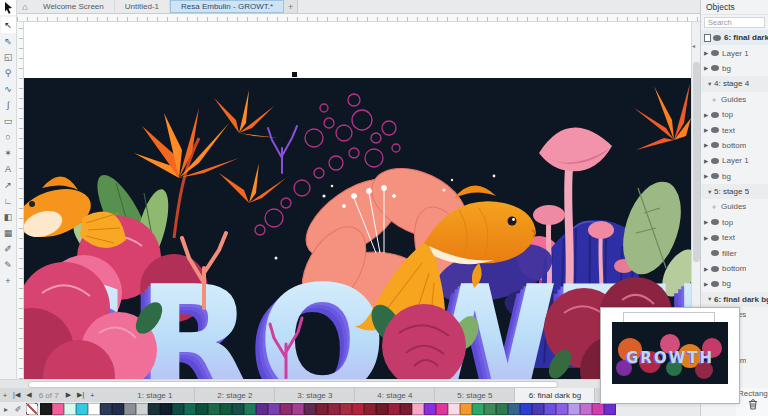 This screenshot has height=416, width=768. I want to click on home-icon: ⌂, so click(25, 6).